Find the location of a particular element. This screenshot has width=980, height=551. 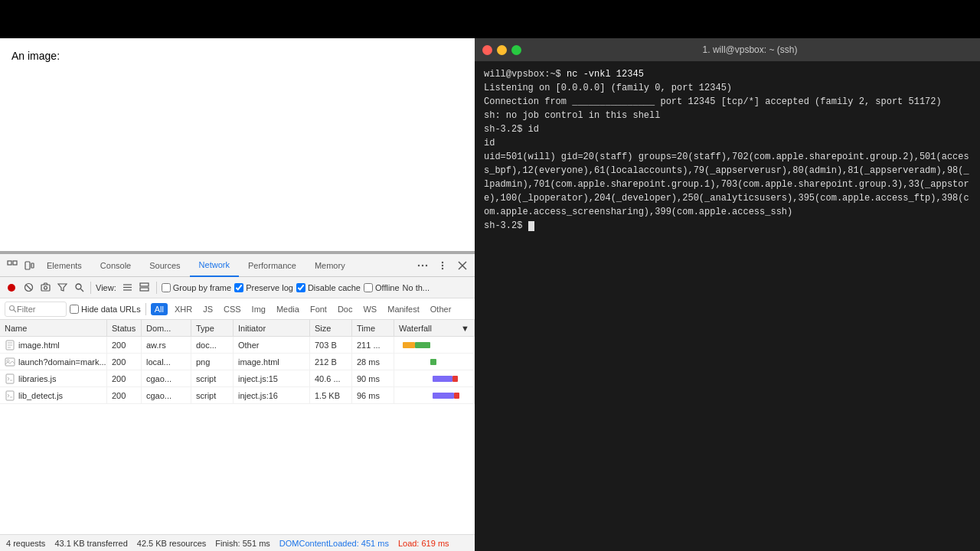

col-time: Time is located at coordinates (374, 328).